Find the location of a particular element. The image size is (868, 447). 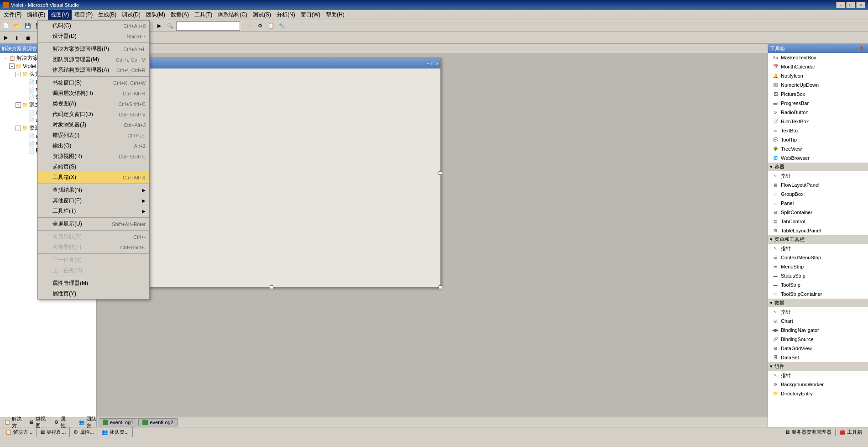

toolbox-item: ▬ToolStrip is located at coordinates (818, 285).